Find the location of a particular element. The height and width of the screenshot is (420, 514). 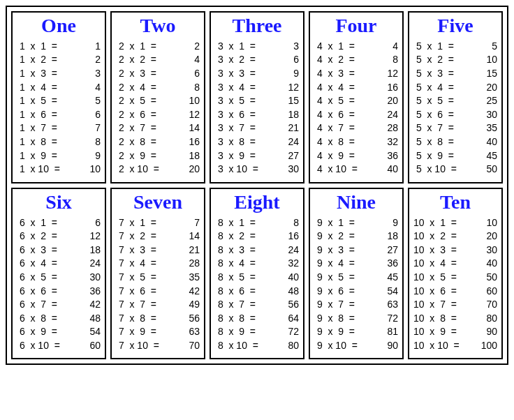

table-row: 8 x 1 =8 is located at coordinates (257, 223).